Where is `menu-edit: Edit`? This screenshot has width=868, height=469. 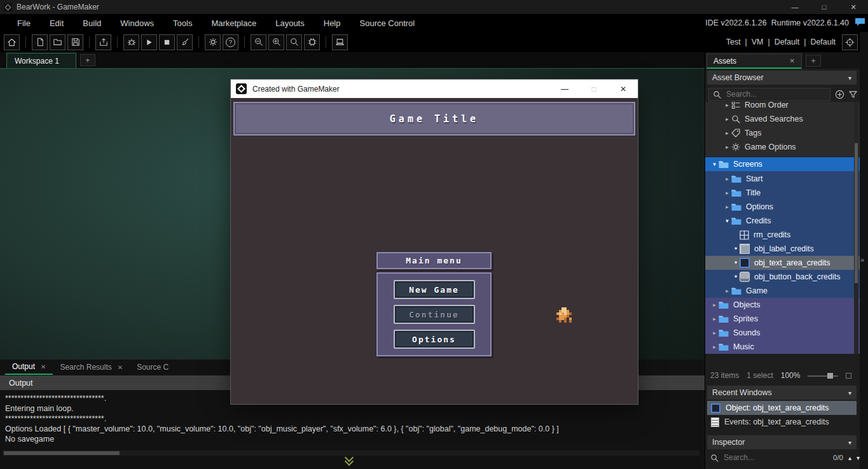 menu-edit: Edit is located at coordinates (57, 23).